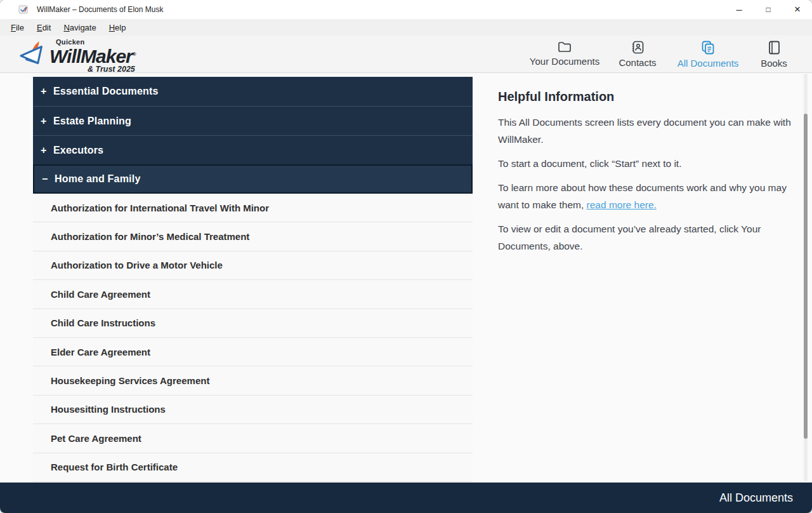 The image size is (812, 513). What do you see at coordinates (638, 55) in the screenshot?
I see `nav-contacts: Contacts` at bounding box center [638, 55].